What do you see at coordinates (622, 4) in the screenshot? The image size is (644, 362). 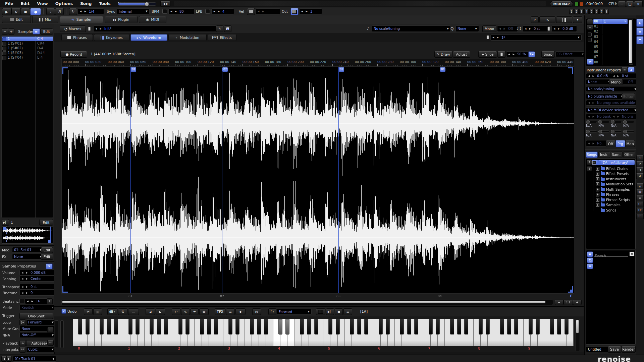 I see `minimize-button: —` at bounding box center [622, 4].